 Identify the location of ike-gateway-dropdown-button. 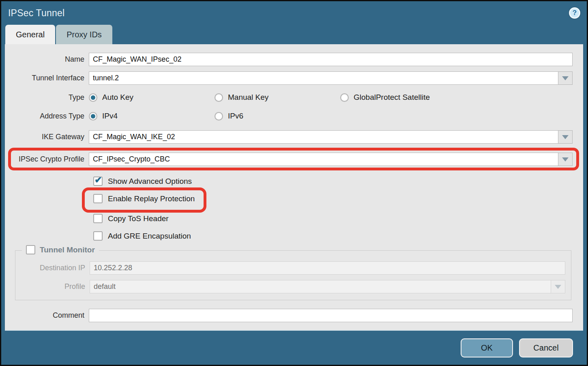
(565, 137).